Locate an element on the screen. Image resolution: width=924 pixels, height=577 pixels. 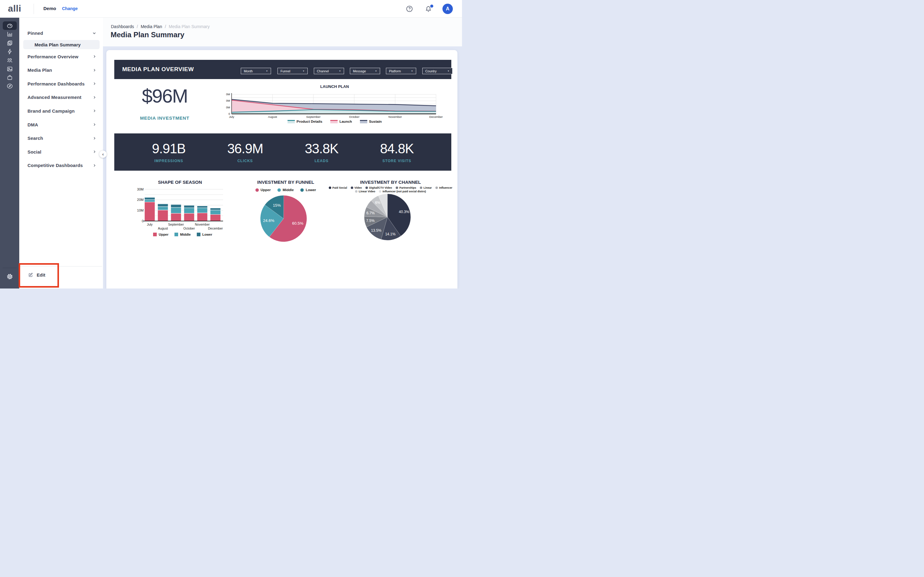
chevron-right-icon is located at coordinates (94, 70).